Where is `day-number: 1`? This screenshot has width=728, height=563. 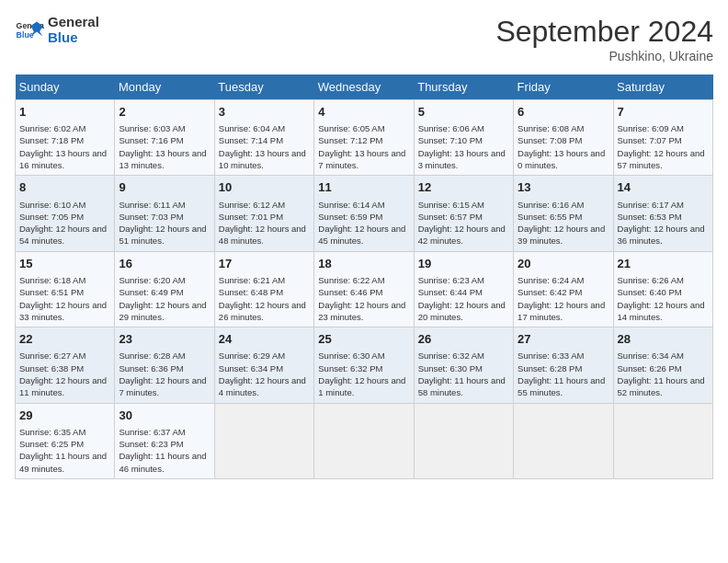 day-number: 1 is located at coordinates (64, 112).